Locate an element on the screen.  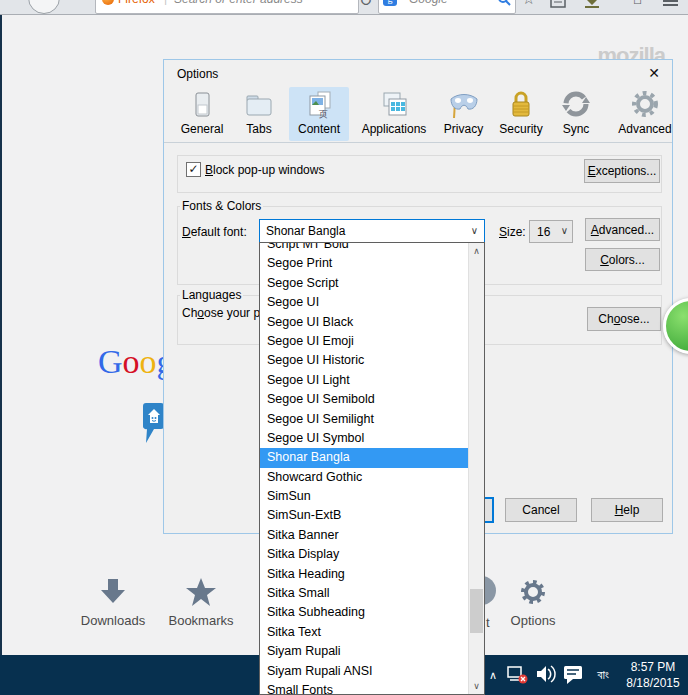
search-icon is located at coordinates (504, 3).